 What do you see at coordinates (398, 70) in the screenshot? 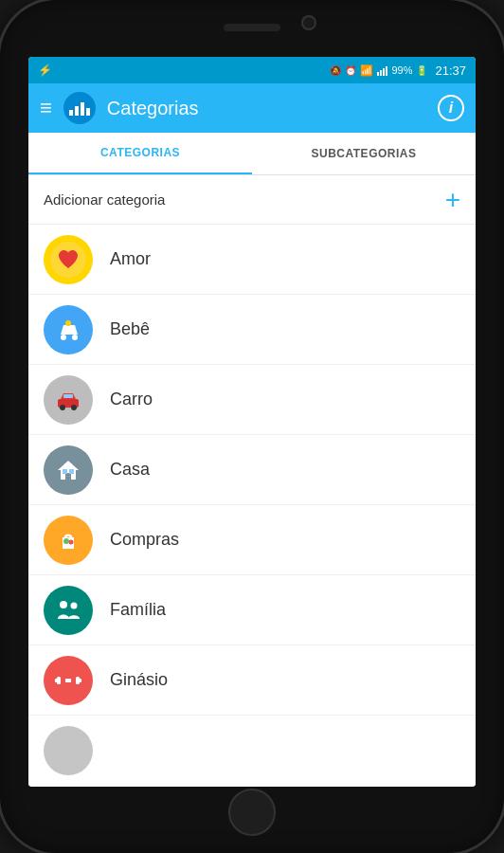
I see `status-right: 🔕 ⏰ 📶 99% 🔋 21:37` at bounding box center [398, 70].